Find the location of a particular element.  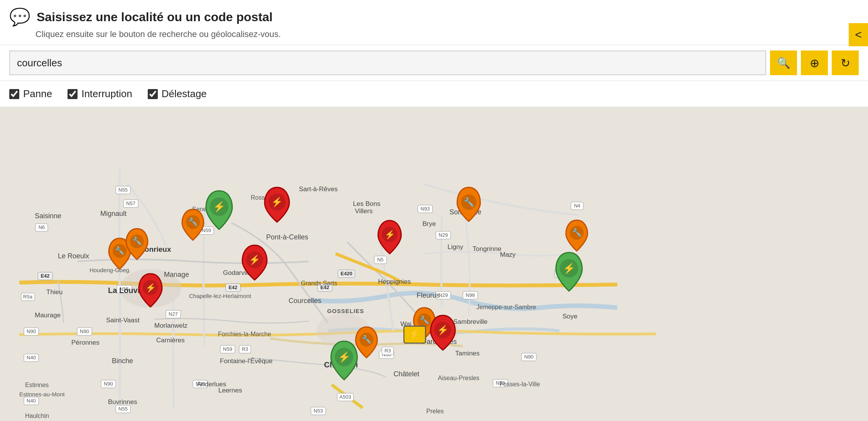

svg-text: Tamines is located at coordinates (468, 353).